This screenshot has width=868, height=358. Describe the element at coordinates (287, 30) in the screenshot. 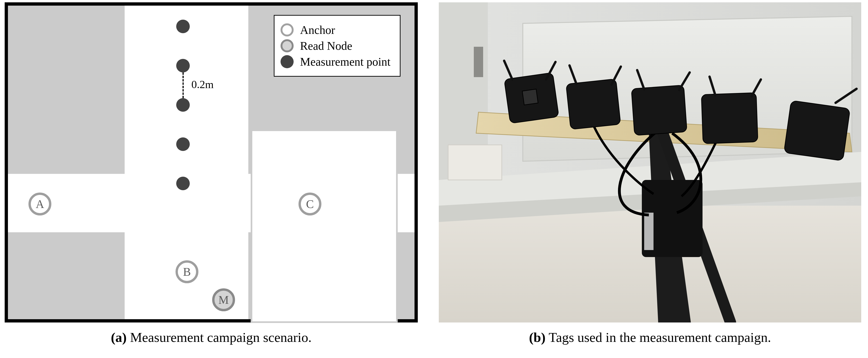

I see `legend-swatch-anchor` at that location.